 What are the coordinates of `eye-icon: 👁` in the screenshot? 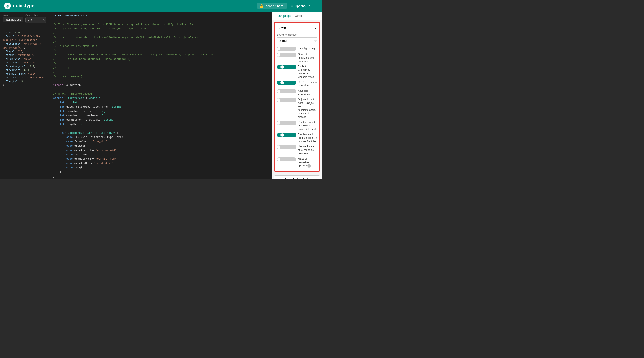 It's located at (292, 6).